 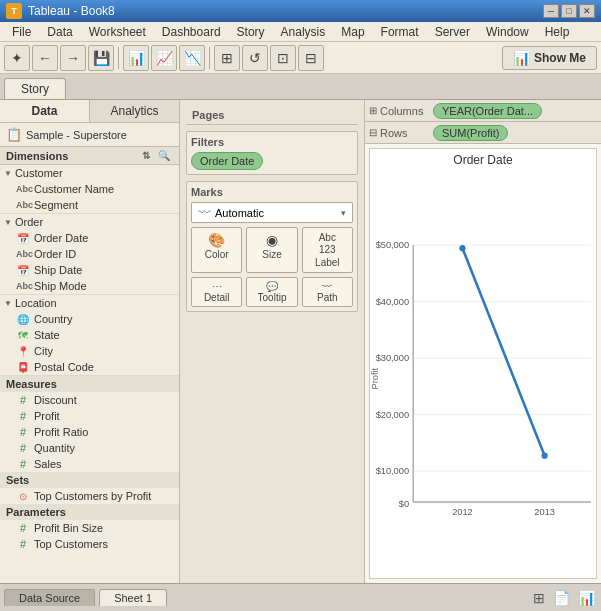 I want to click on rows-pill: SUM(Profit), so click(x=470, y=133).